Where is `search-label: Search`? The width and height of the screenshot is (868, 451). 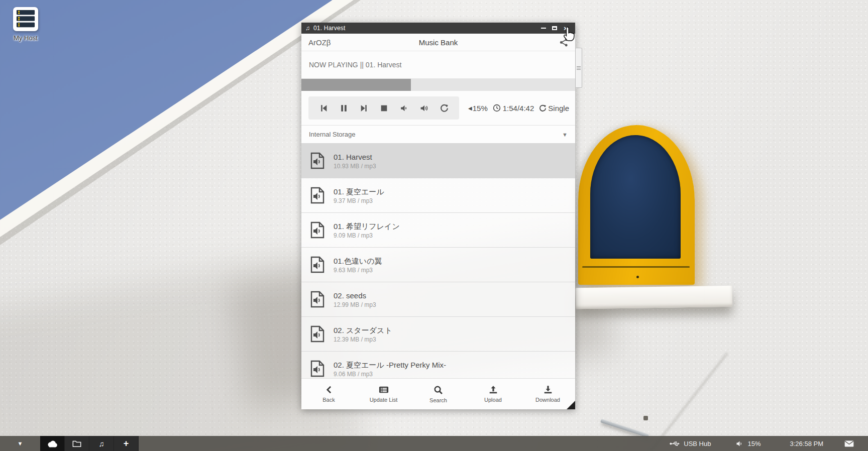 search-label: Search is located at coordinates (438, 400).